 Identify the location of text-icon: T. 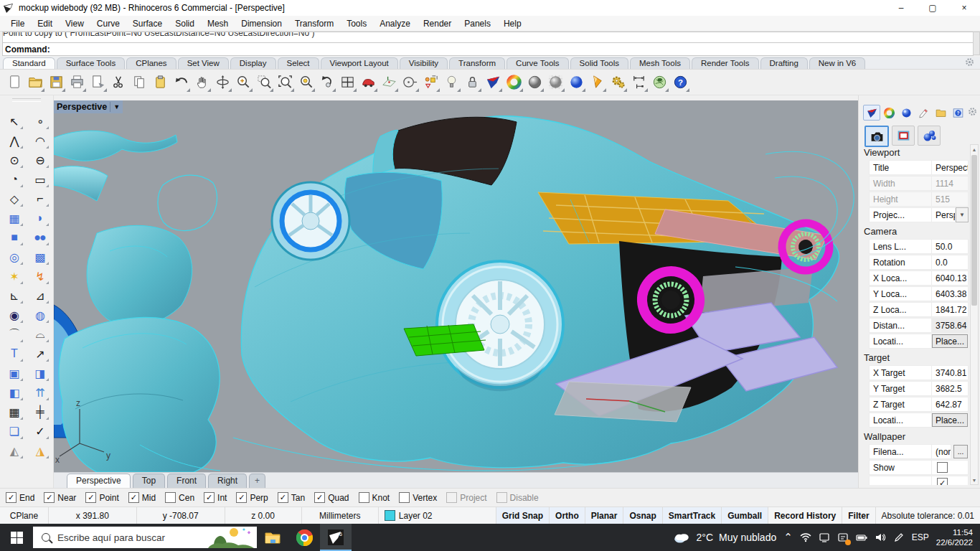
(14, 354).